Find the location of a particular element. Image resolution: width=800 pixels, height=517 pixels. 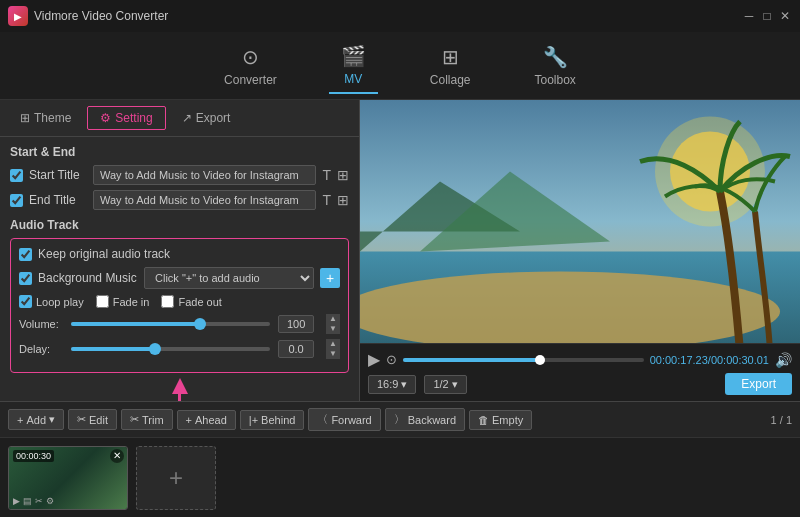

trash-icon: 🗑 is located at coordinates (484, 420).